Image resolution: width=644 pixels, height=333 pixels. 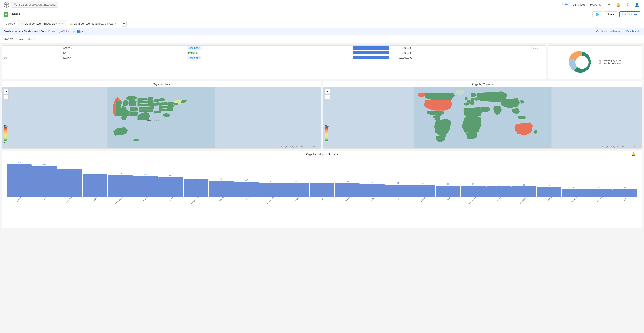 I want to click on bar-col: 163, so click(x=120, y=185).